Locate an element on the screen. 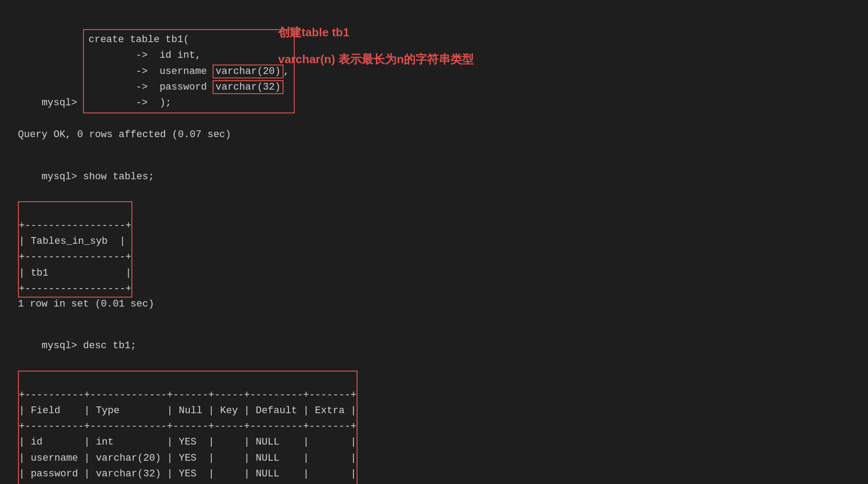 Image resolution: width=868 pixels, height=484 pixels. show-tables-command: mysql> show tables; is located at coordinates (434, 177).